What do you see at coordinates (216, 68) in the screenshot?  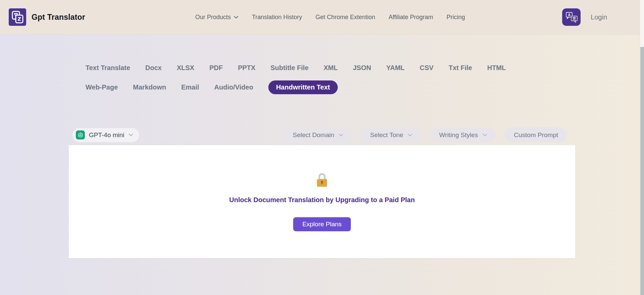 I see `tab-pdf: PDF` at bounding box center [216, 68].